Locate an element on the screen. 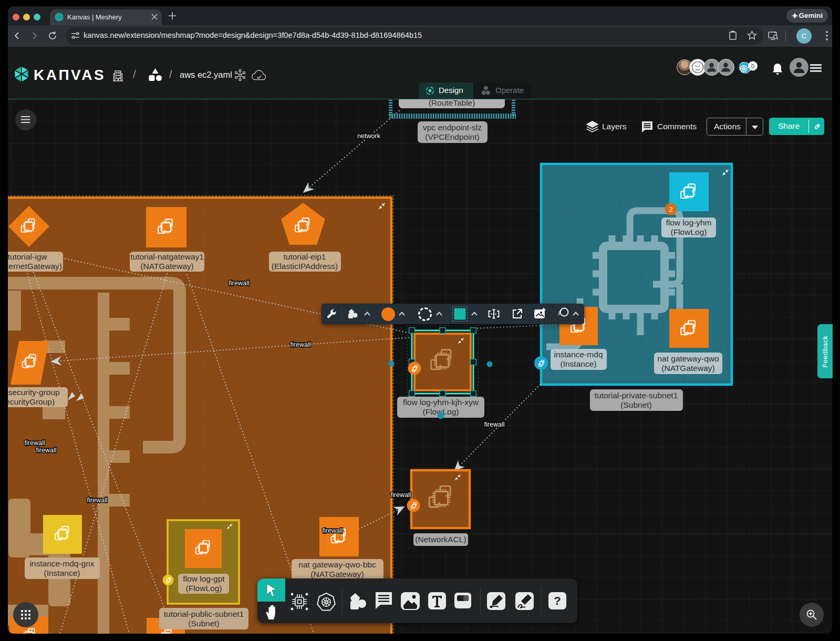 Image resolution: width=840 pixels, height=641 pixels. svg-text: 0 is located at coordinates (753, 66).